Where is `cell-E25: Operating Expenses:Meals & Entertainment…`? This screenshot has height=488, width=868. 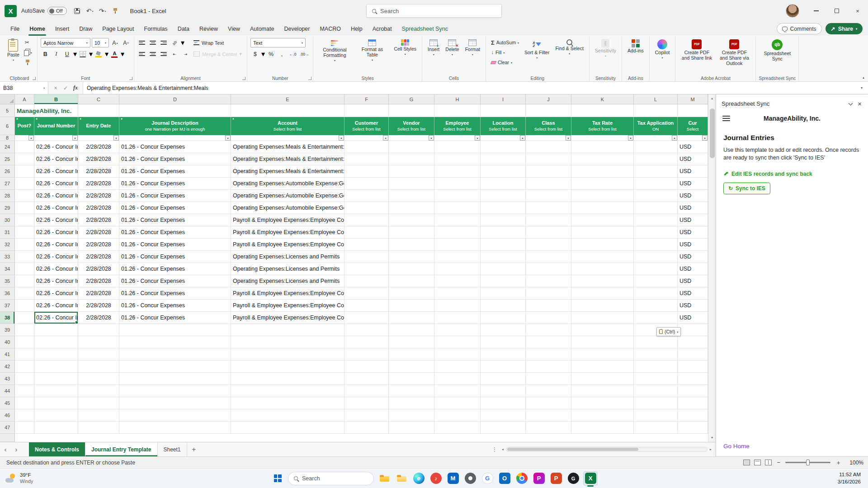
cell-E25: Operating Expenses:Meals & Entertainment… is located at coordinates (288, 159).